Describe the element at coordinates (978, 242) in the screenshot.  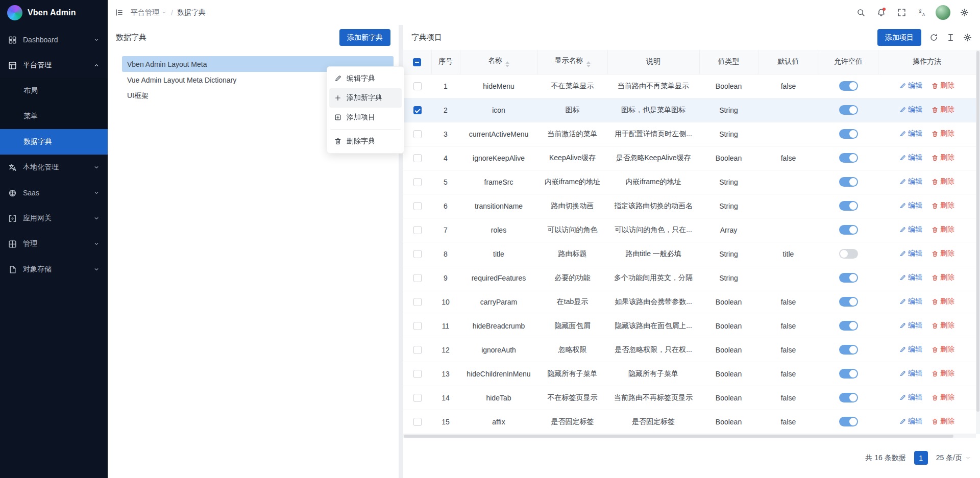
I see `vertical-scrollbar` at that location.